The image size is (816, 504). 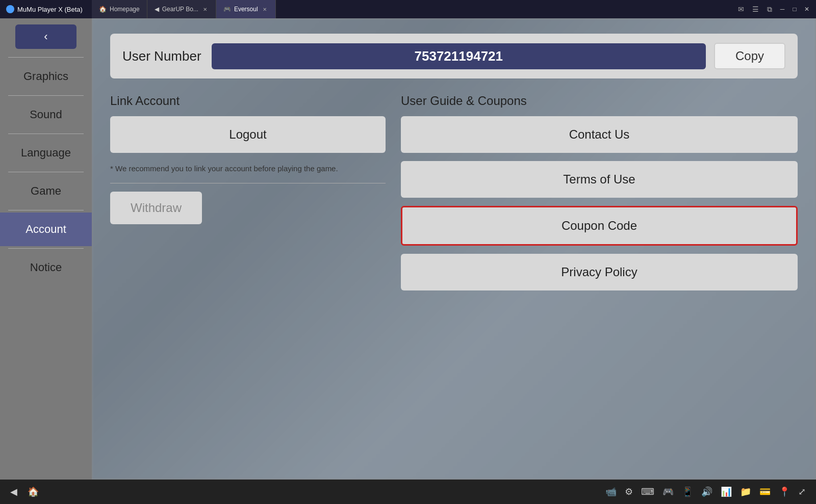 I want to click on tab-homepage: 🏠 Homepage, so click(x=119, y=9).